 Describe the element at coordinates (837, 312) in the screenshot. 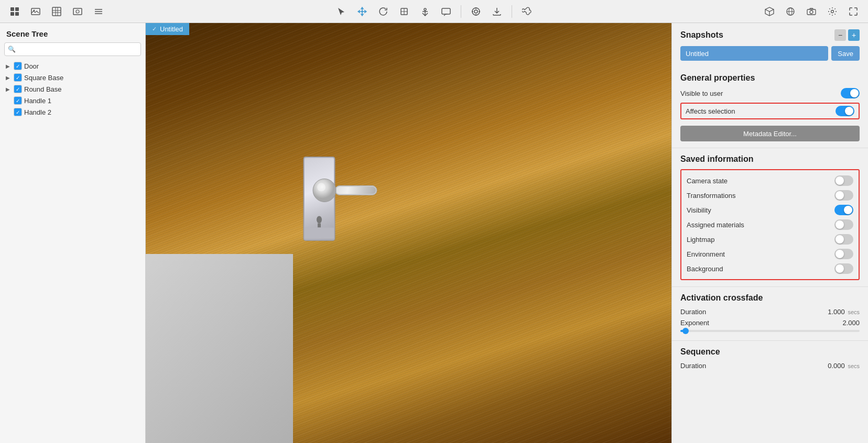

I see `duration-value: 1.000` at that location.